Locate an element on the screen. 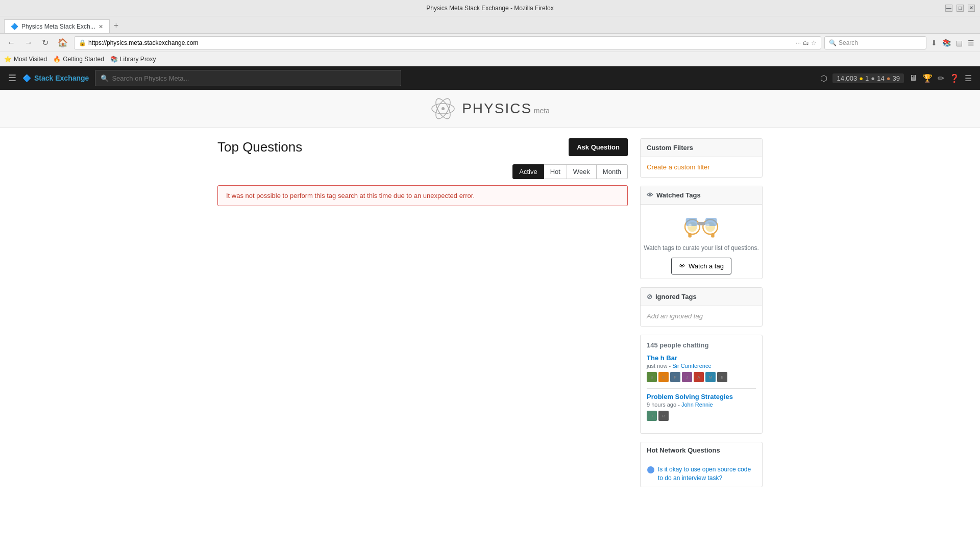 The width and height of the screenshot is (980, 551). chat-divider is located at coordinates (701, 389).